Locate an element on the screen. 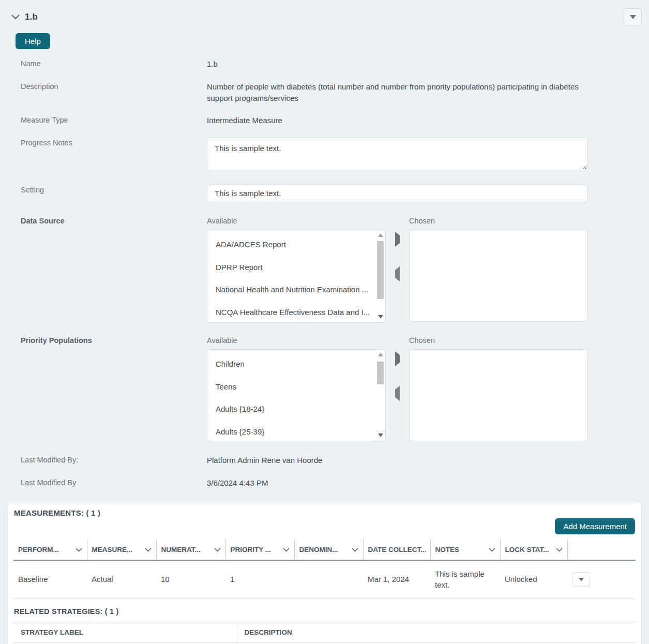 The image size is (649, 644). data-source-available-label: Available is located at coordinates (296, 221).